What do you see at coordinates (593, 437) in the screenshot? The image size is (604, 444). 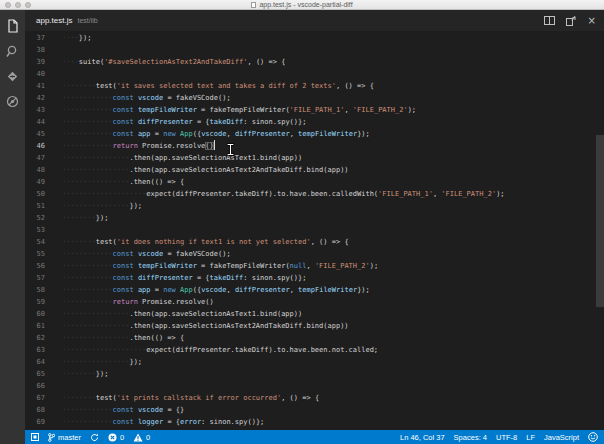 I see `feedback-smiley-icon` at bounding box center [593, 437].